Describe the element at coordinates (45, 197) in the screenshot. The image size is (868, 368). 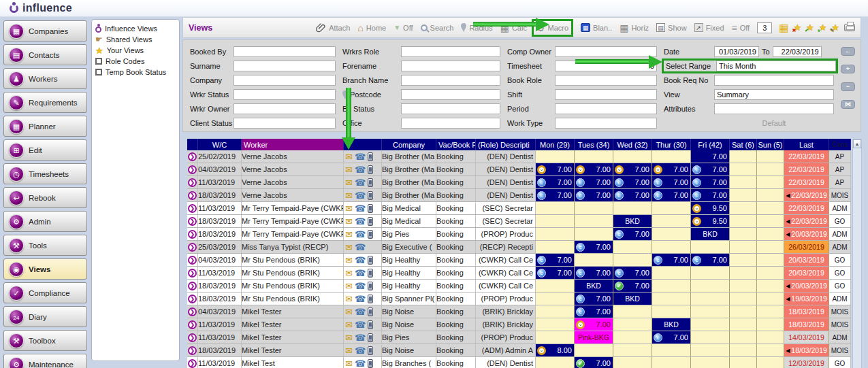
I see `sidebar-item-rebook: ↩Rebook` at that location.